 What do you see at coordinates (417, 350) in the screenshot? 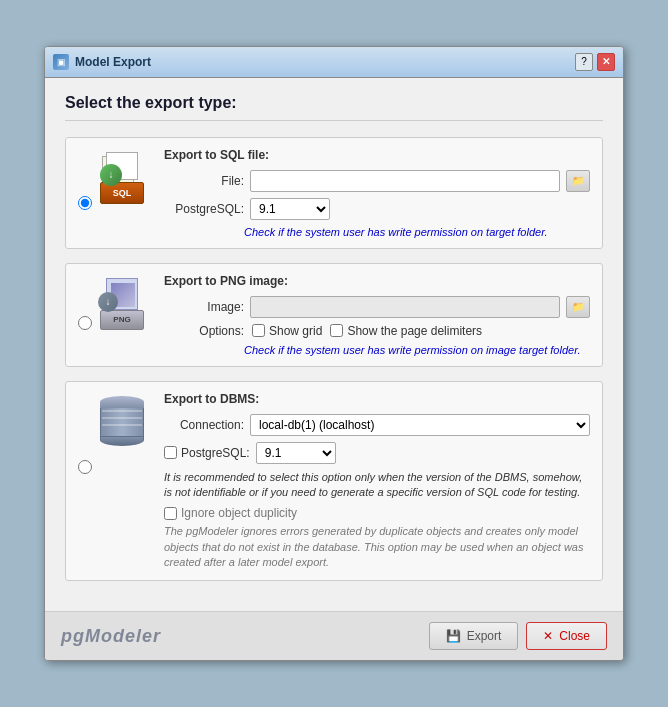
I see `png-info-text: Check if the system user has write permi…` at bounding box center [417, 350].